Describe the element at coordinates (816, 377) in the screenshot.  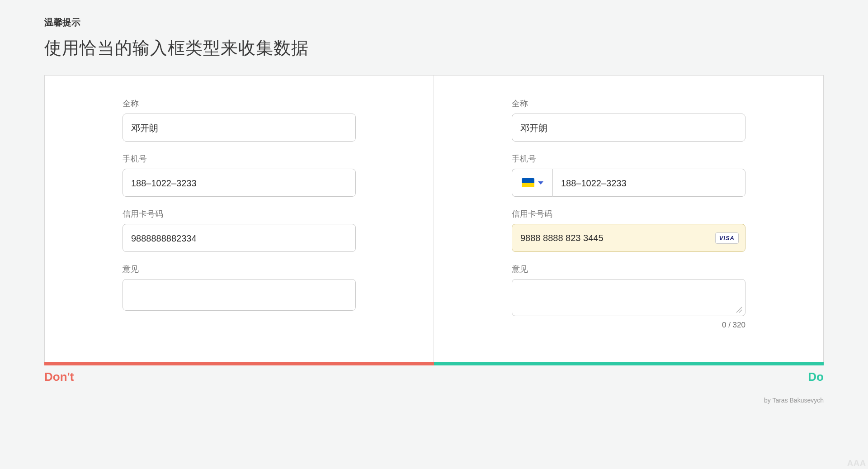
I see `do-label: Do` at that location.